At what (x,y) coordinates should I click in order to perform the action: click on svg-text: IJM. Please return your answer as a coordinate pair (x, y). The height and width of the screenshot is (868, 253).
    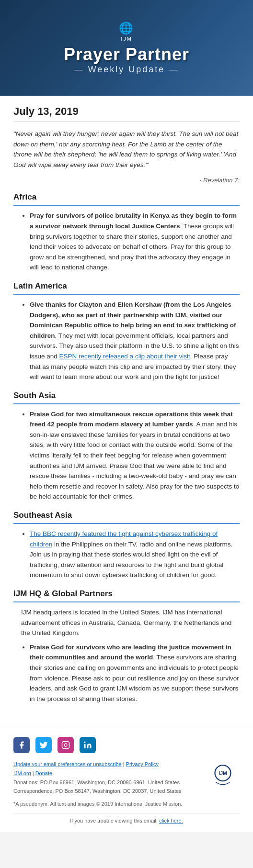
    Looking at the image, I should click on (223, 773).